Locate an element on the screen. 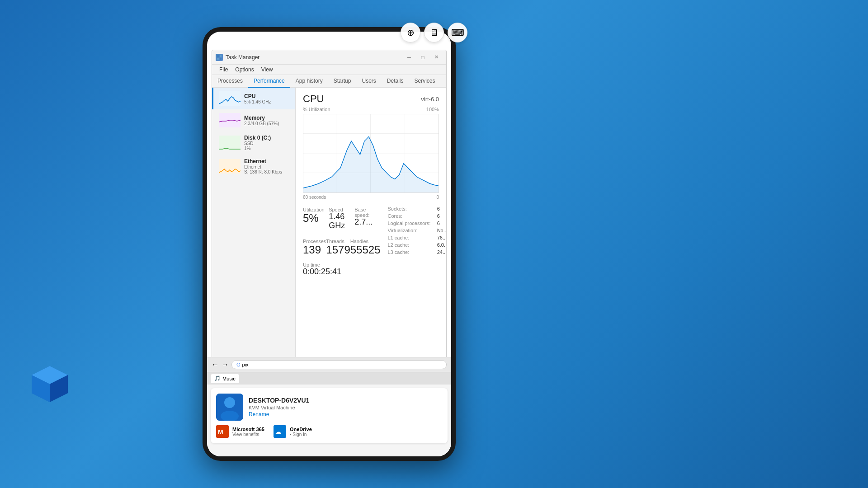  spec-grid: Sockets: 6 Cores: 6 Logical processors: … is located at coordinates (417, 230).